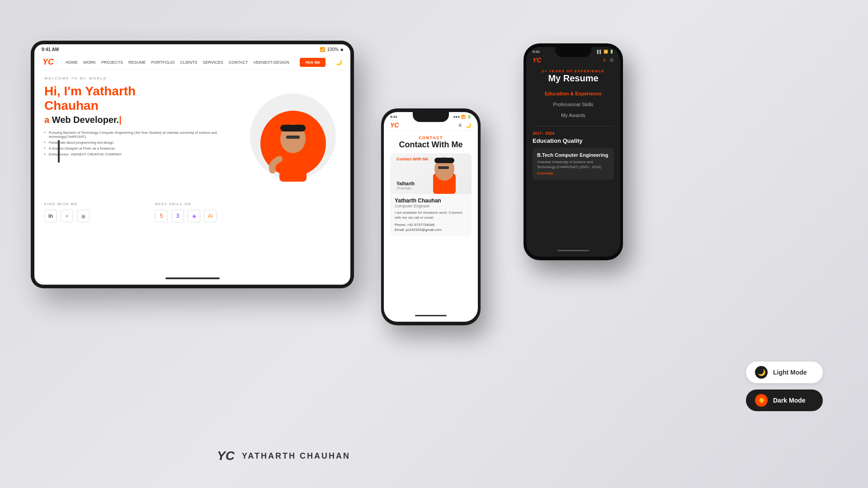  Describe the element at coordinates (431, 217) in the screenshot. I see `phone1-screen: 9:41 ●●● 📶 🔋 YC ≡ 🌙 CONTACT Contact With…` at that location.